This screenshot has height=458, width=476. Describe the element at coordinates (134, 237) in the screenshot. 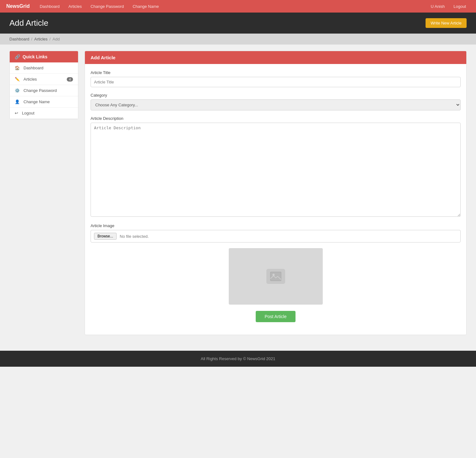

I see `no-file-text: No file selected.` at that location.